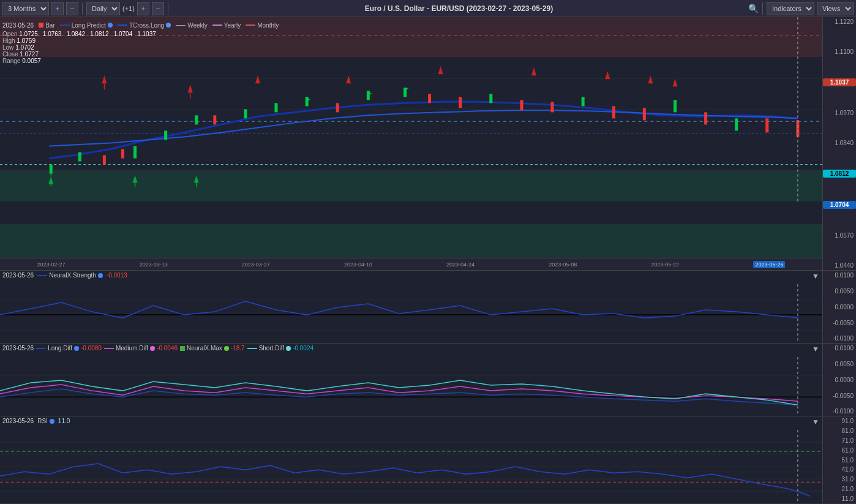 Image resolution: width=856 pixels, height=504 pixels. Describe the element at coordinates (835, 9) in the screenshot. I see `views-select: Views` at that location.